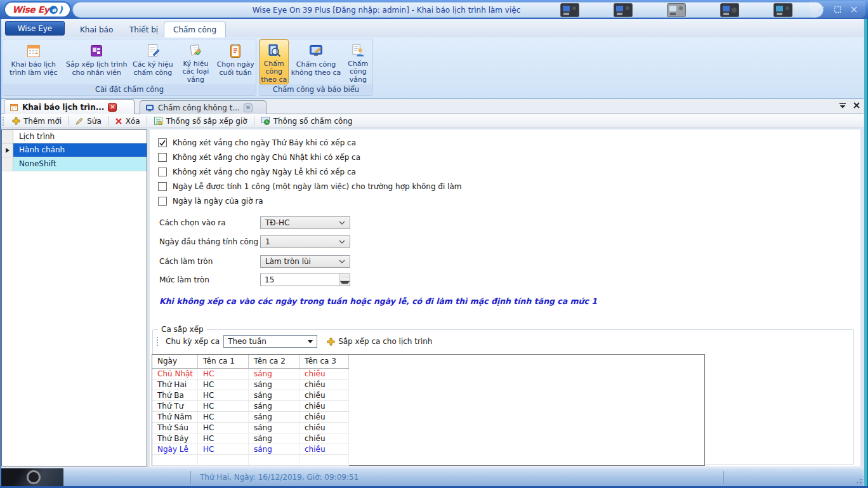 The width and height of the screenshot is (868, 488). I want to click on checkbox-row-chu-nhat: Không xét vắng cho ngày Chủ Nhật khi có …, so click(259, 157).